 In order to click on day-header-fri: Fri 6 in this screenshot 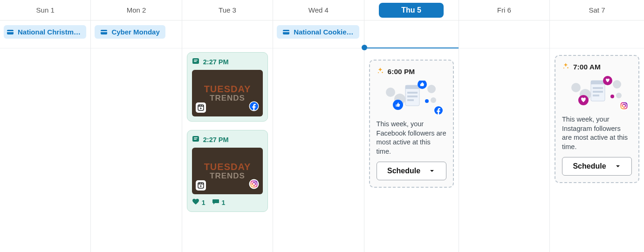, I will do `click(504, 10)`.